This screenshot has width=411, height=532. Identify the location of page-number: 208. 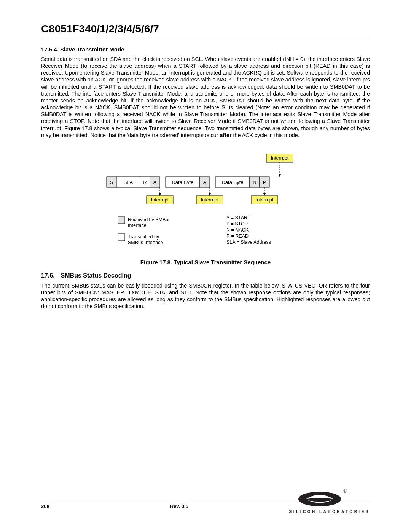
(45, 506).